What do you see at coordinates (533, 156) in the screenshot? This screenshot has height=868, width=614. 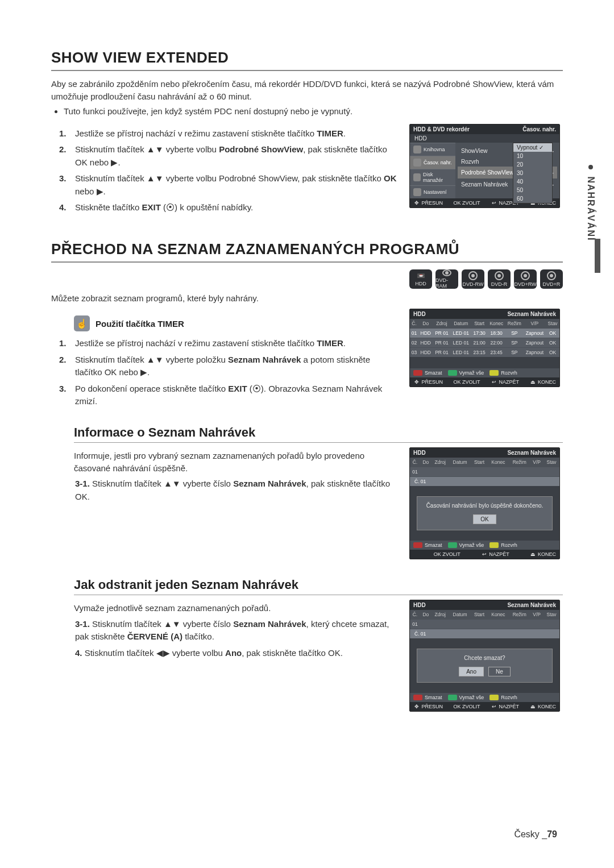 I see `ui1-popup-1: 10` at bounding box center [533, 156].